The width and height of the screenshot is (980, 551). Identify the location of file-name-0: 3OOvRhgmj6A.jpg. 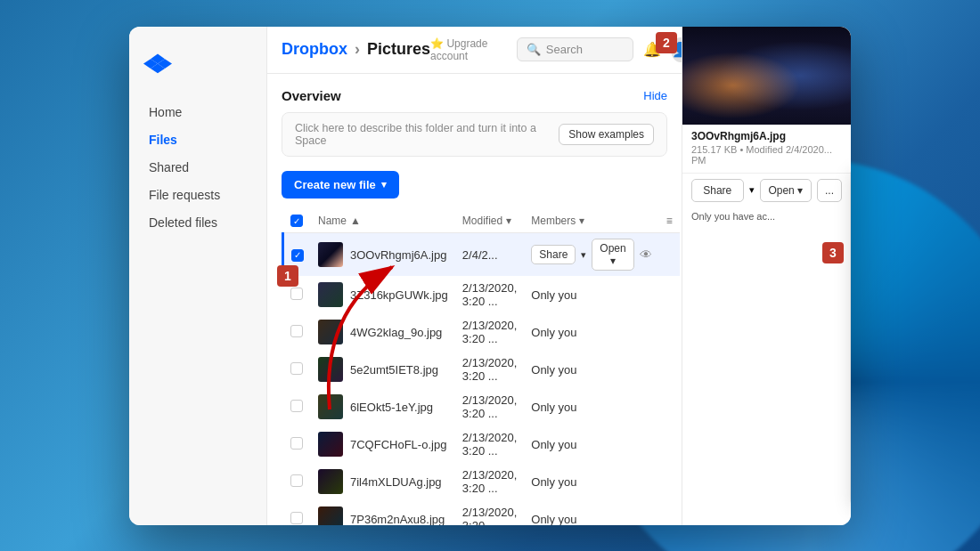
(398, 255).